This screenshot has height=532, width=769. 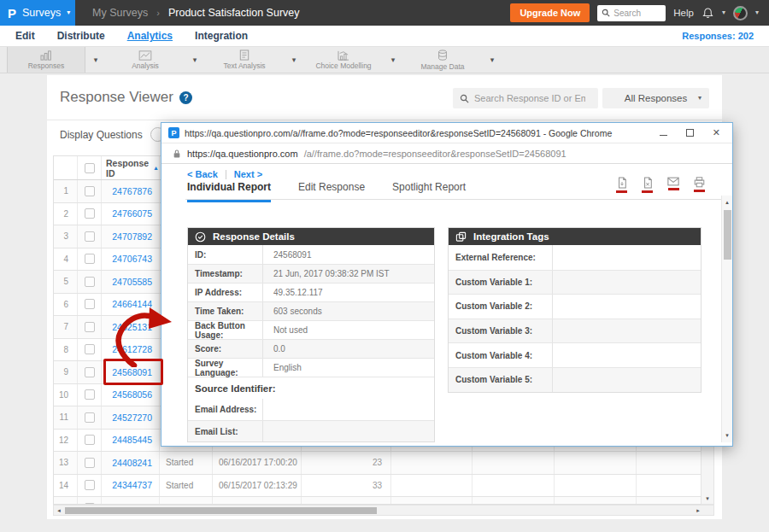 What do you see at coordinates (66, 282) in the screenshot?
I see `row-number: 5` at bounding box center [66, 282].